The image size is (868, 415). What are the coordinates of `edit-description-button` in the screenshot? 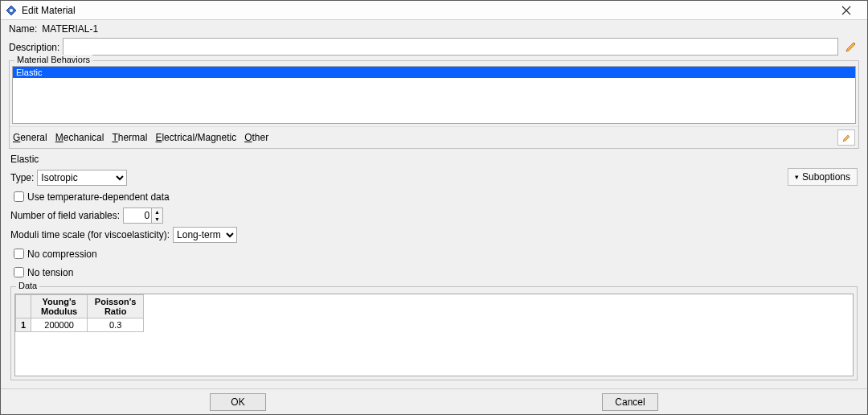 It's located at (851, 47).